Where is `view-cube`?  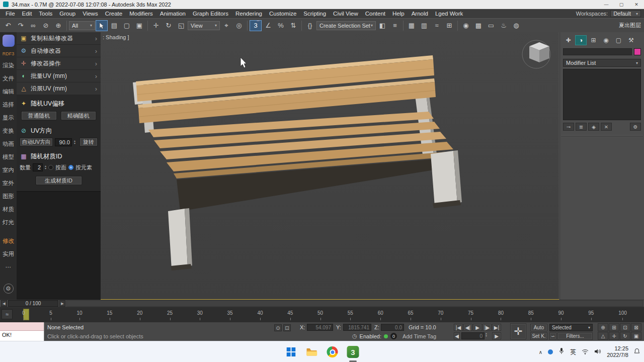 view-cube is located at coordinates (536, 54).